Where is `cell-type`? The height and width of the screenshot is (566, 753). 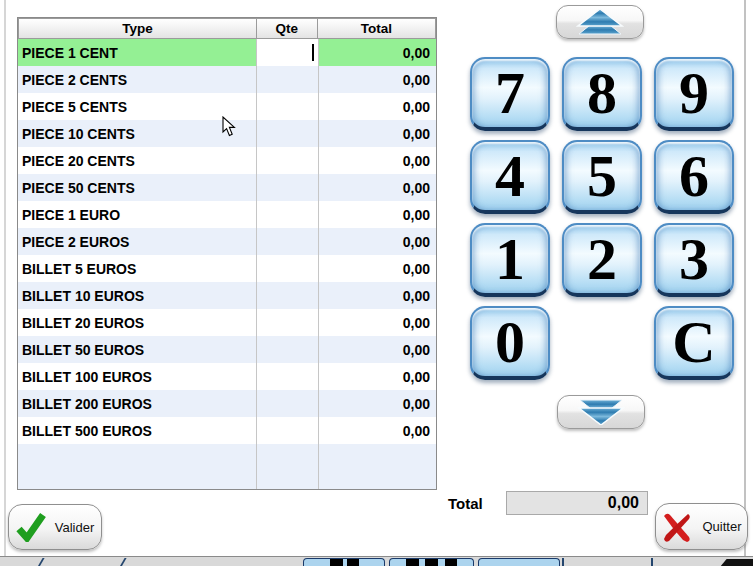 cell-type is located at coordinates (138, 466).